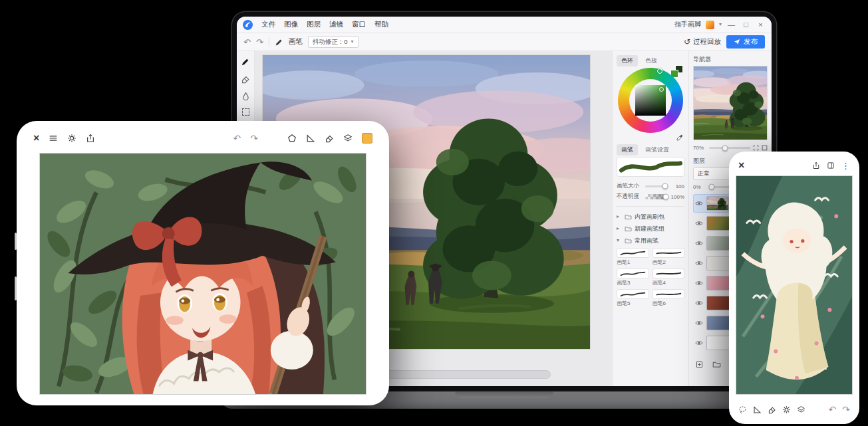 This screenshot has width=868, height=426. What do you see at coordinates (657, 150) in the screenshot?
I see `tab-brush-settings: 画笔设置` at bounding box center [657, 150].